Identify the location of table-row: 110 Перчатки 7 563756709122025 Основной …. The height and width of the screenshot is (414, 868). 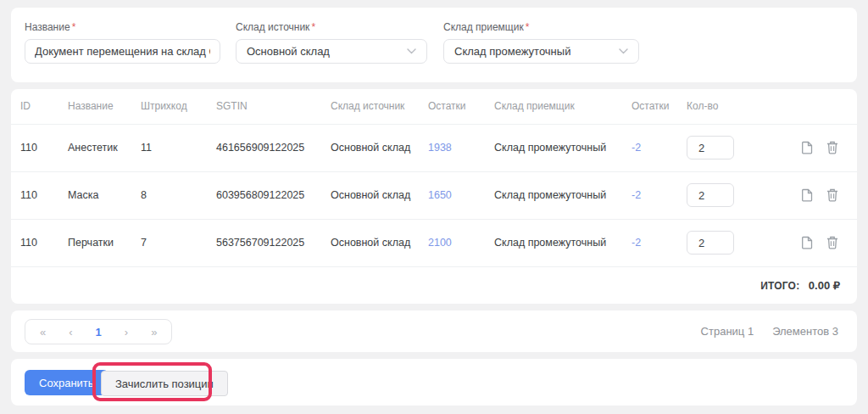
(434, 243).